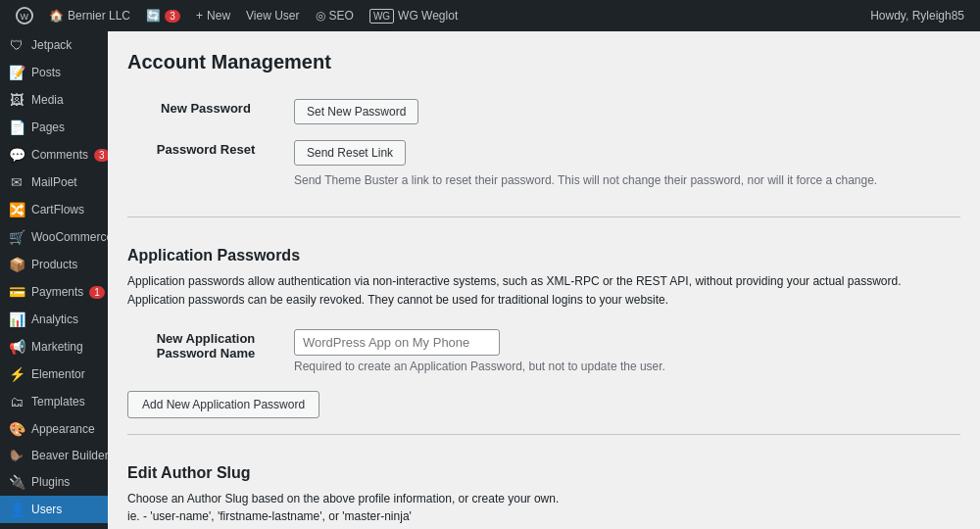  What do you see at coordinates (206, 351) in the screenshot?
I see `app-password-name-label: New Application Password Name` at bounding box center [206, 351].